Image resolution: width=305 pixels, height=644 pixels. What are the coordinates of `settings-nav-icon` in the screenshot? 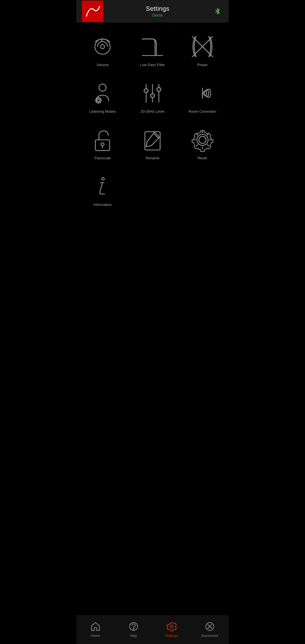 It's located at (172, 626).